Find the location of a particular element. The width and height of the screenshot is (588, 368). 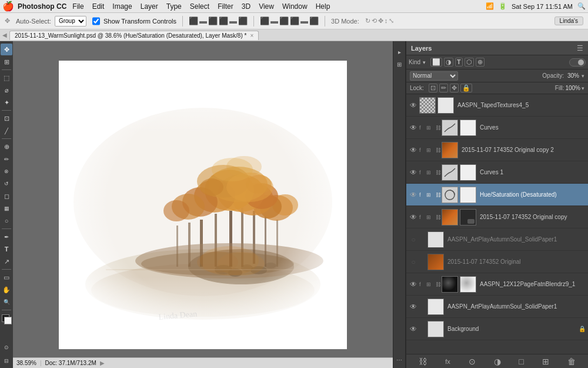

artboard-tool: ⊞ is located at coordinates (6, 62).